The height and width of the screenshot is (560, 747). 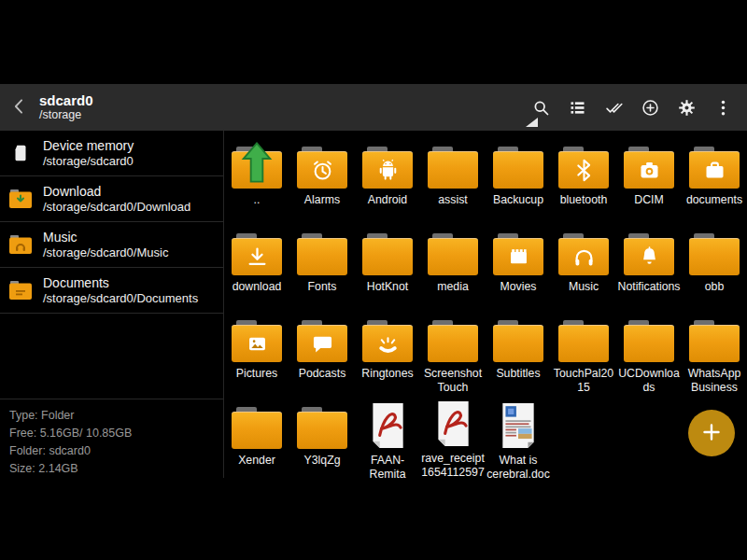 I want to click on overflow-menu-icon, so click(x=723, y=107).